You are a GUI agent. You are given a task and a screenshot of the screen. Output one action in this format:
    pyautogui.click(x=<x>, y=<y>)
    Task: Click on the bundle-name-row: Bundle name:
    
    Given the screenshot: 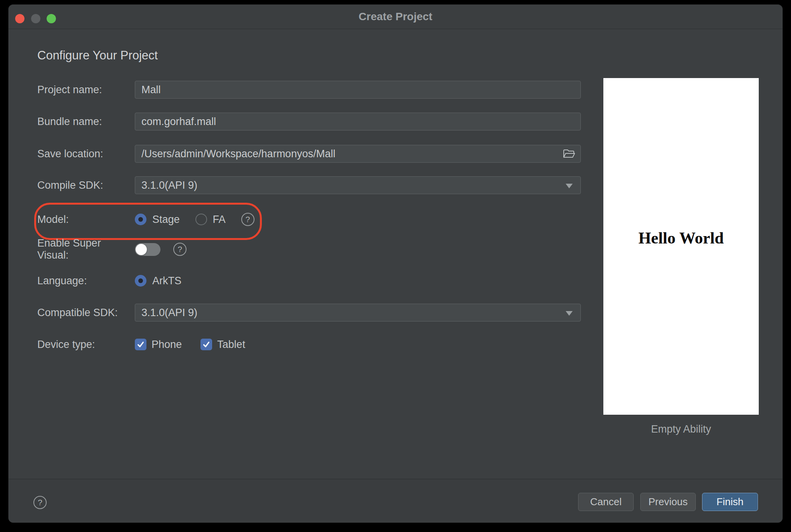 What is the action you would take?
    pyautogui.click(x=309, y=122)
    